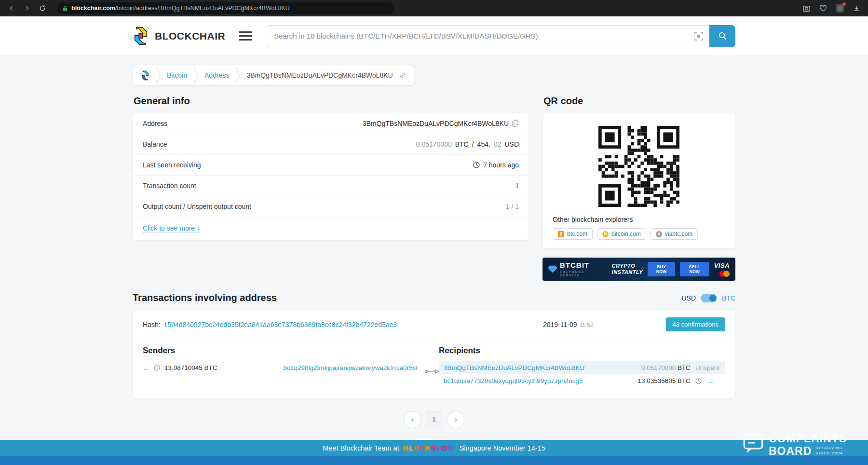  Describe the element at coordinates (709, 298) in the screenshot. I see `currency-toggle` at that location.